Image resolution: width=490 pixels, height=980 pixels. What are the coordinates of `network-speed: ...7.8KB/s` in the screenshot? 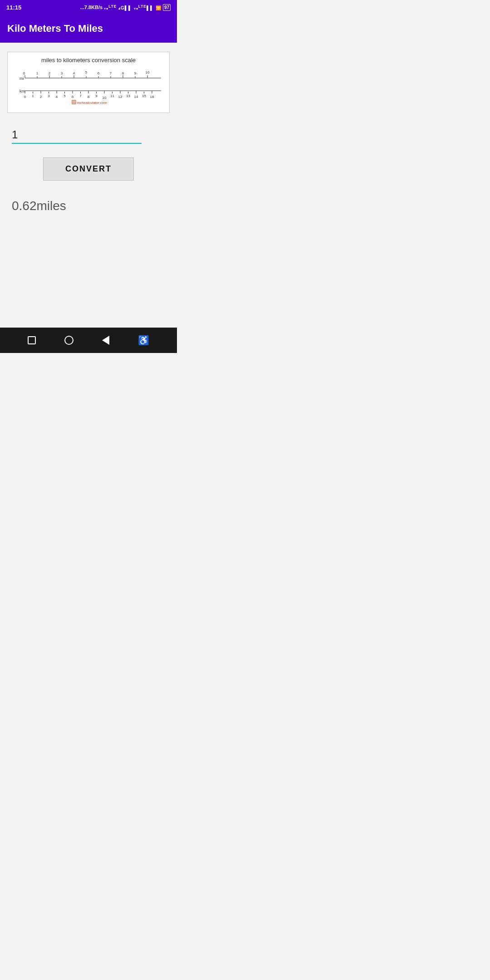 It's located at (92, 7).